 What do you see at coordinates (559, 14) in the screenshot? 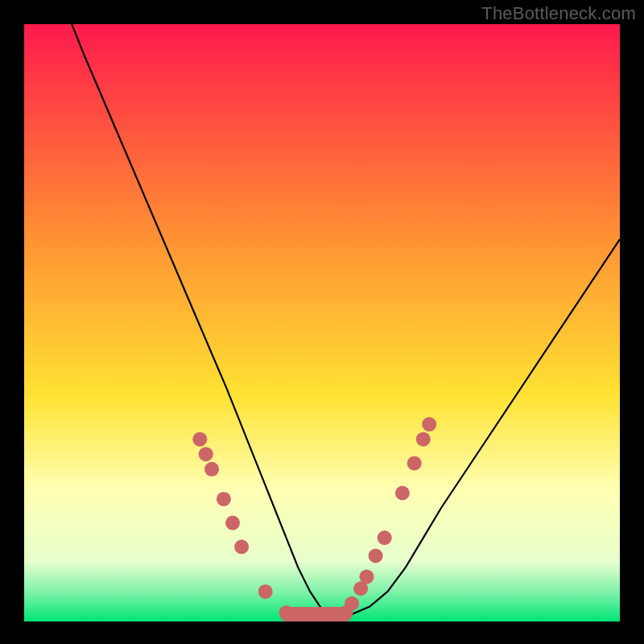
I see `watermark-text: TheBottleneck.com` at bounding box center [559, 14].